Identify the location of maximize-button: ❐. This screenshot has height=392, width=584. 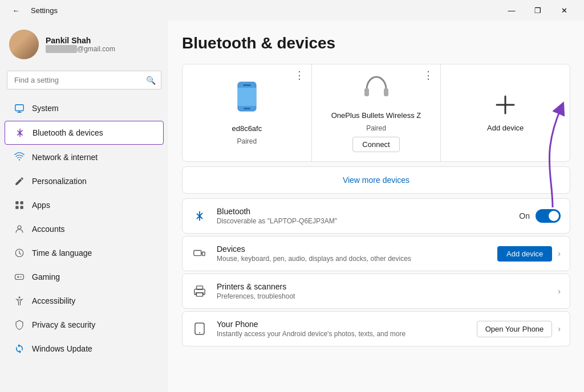
(538, 10).